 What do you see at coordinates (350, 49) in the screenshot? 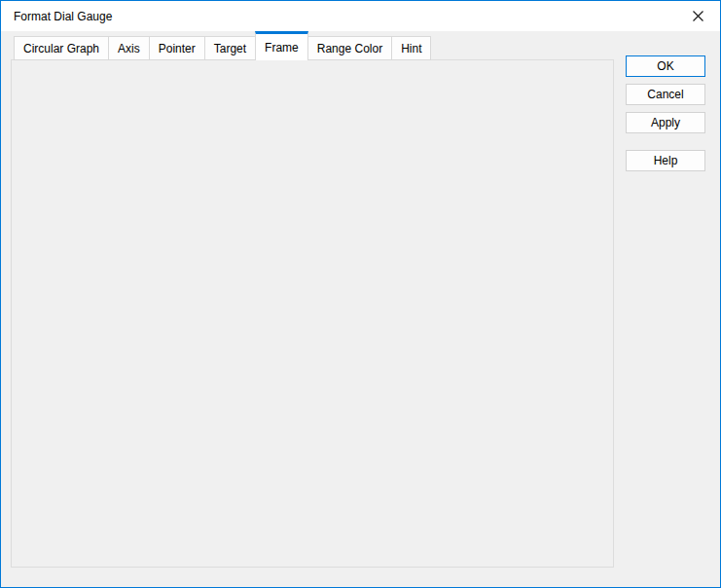
I see `tab-range-color: Range Color` at bounding box center [350, 49].